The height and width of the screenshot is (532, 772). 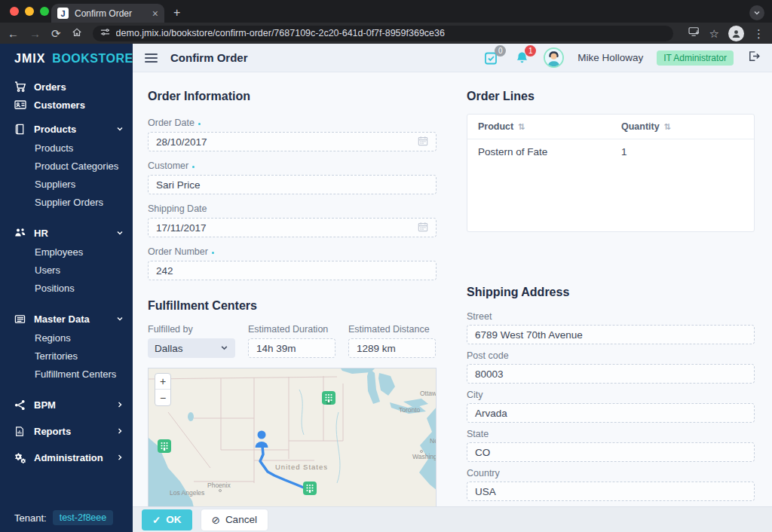 I want to click on browser-tab: J Confirm Order ×, so click(x=108, y=14).